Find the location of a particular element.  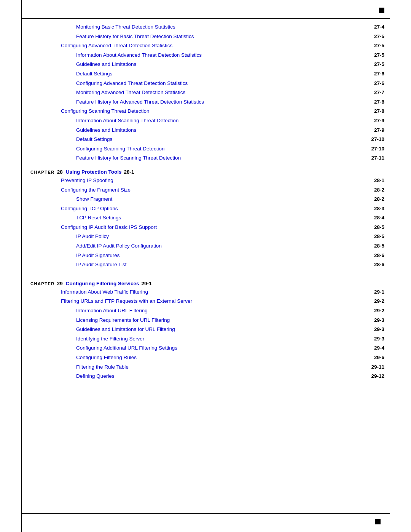

toc-page-number: 29-1 is located at coordinates (379, 292).